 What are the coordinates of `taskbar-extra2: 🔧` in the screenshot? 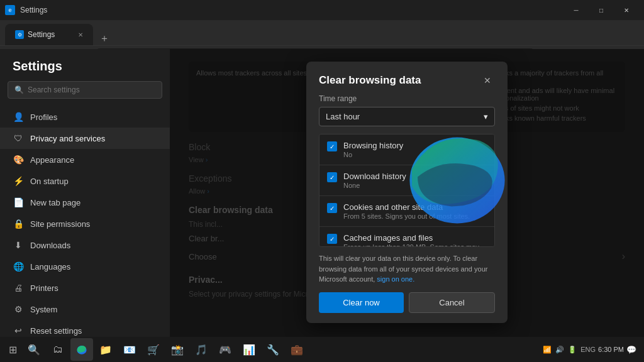 It's located at (273, 349).